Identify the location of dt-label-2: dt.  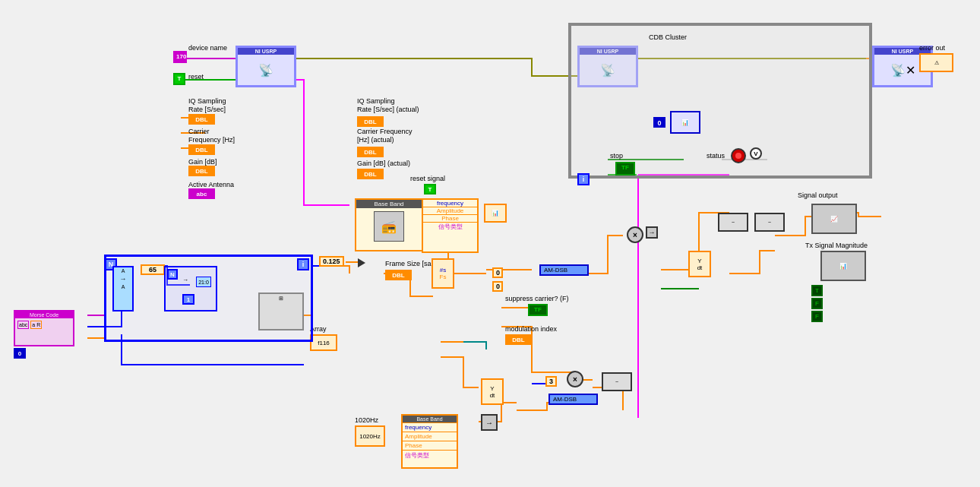
(492, 395).